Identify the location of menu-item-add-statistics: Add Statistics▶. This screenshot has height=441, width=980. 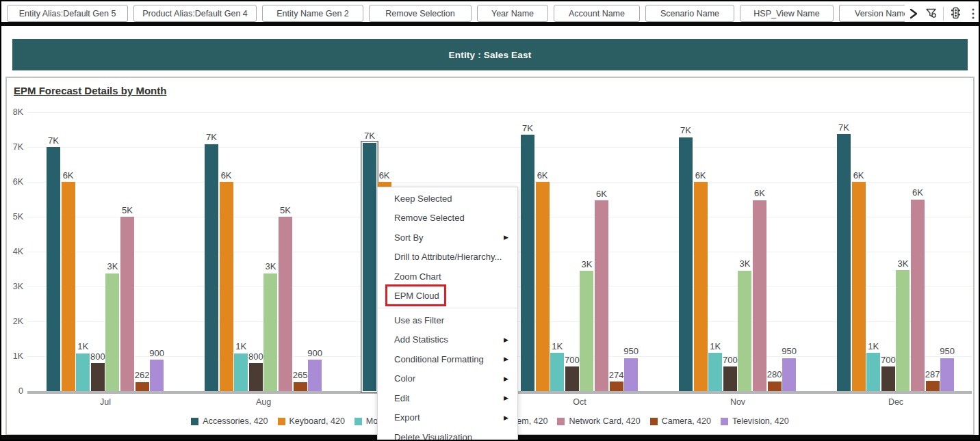
(448, 340).